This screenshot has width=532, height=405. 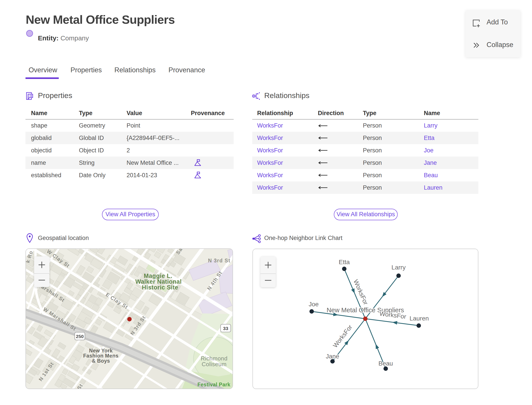 I want to click on svg-text: Coliseum, so click(x=214, y=364).